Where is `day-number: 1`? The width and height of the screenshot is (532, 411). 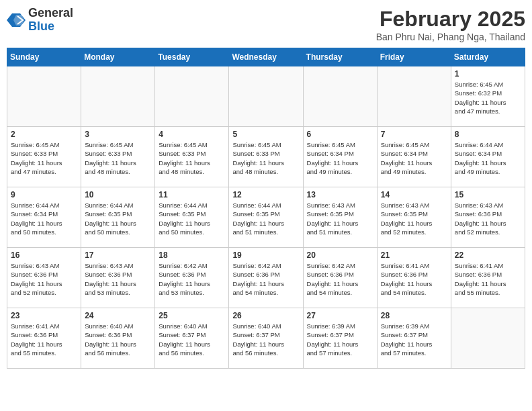 day-number: 1 is located at coordinates (488, 74).